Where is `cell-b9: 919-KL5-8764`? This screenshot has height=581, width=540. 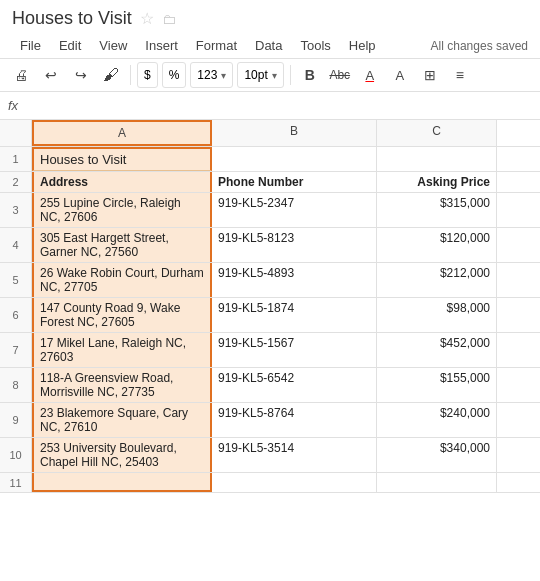
cell-b9: 919-KL5-8764 is located at coordinates (294, 420).